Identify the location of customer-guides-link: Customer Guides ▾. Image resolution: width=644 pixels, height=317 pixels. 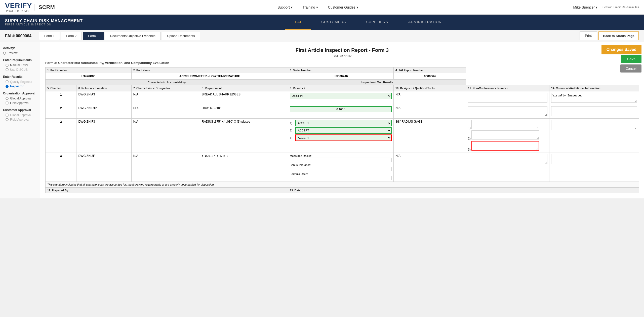
(343, 7).